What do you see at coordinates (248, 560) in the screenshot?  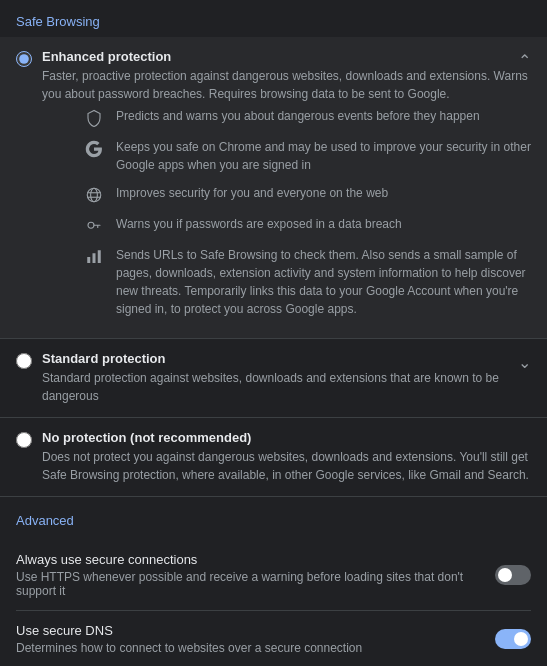 I see `secure-connections-name: Always use secure connections` at bounding box center [248, 560].